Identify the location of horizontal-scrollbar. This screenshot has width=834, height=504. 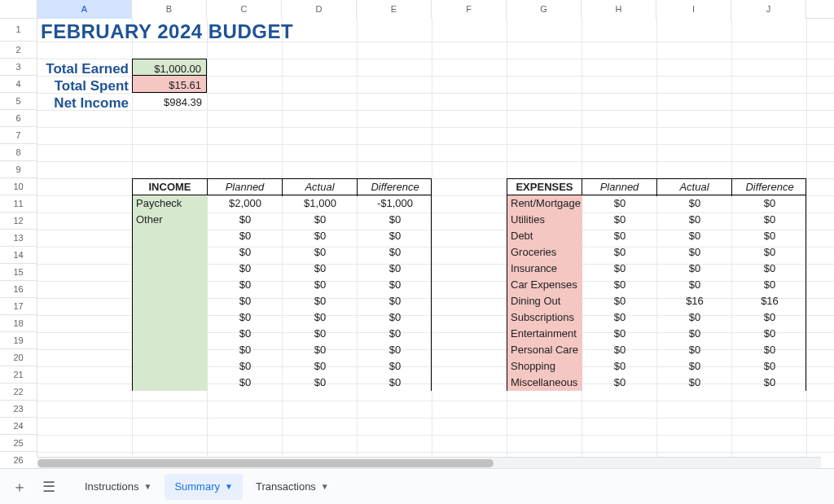
(429, 462).